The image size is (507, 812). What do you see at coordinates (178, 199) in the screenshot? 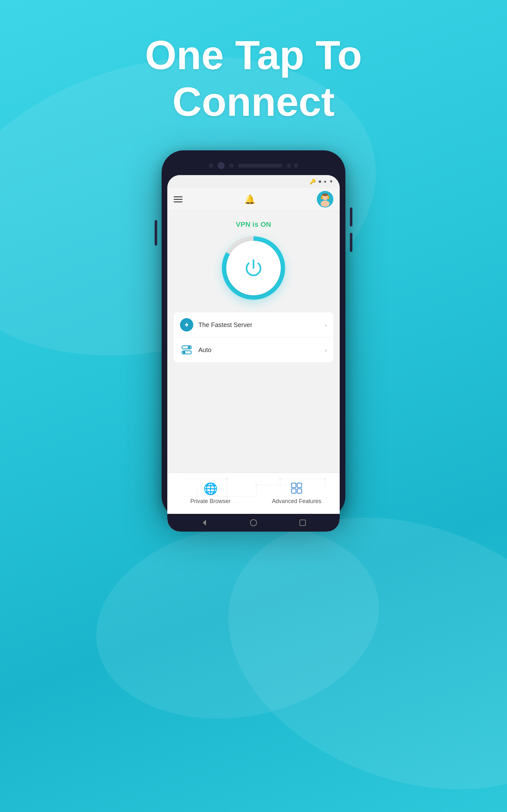
I see `hamburger-menu` at bounding box center [178, 199].